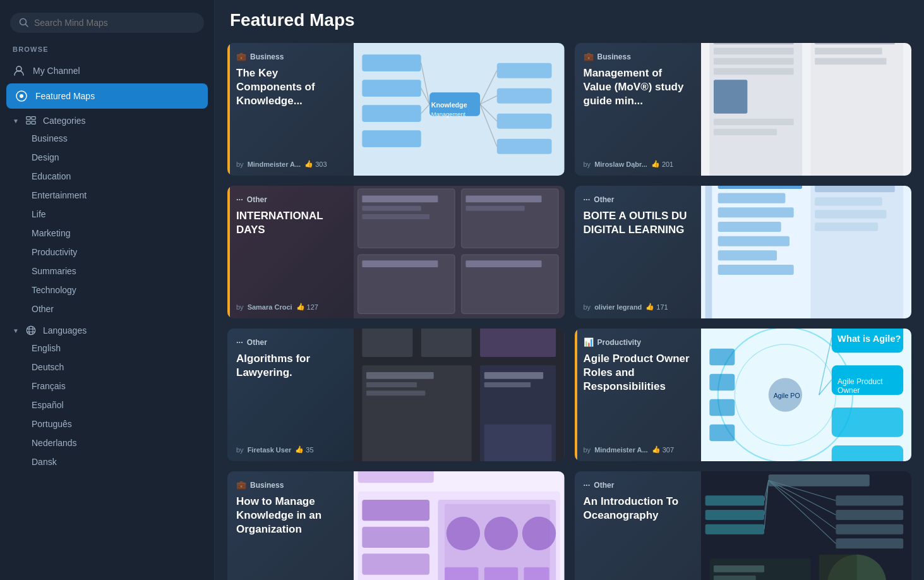 Image resolution: width=924 pixels, height=580 pixels. Describe the element at coordinates (743, 395) in the screenshot. I see `card-agile-product-owner: 📊 Productivity Agile Product Owner Roles…` at that location.